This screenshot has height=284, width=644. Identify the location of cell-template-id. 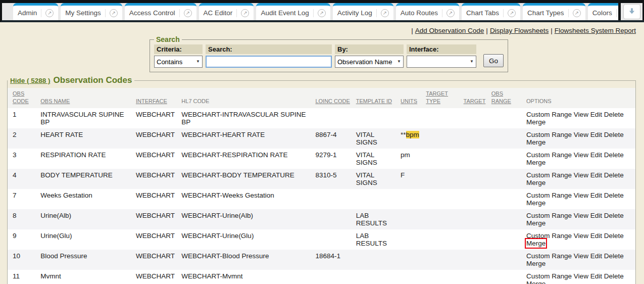
(378, 277).